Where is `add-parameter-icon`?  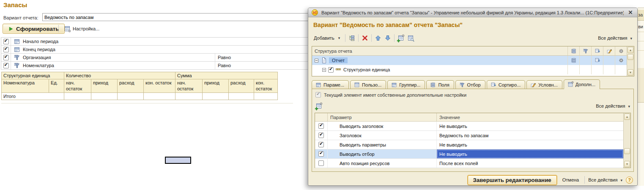 add-parameter-icon is located at coordinates (319, 106).